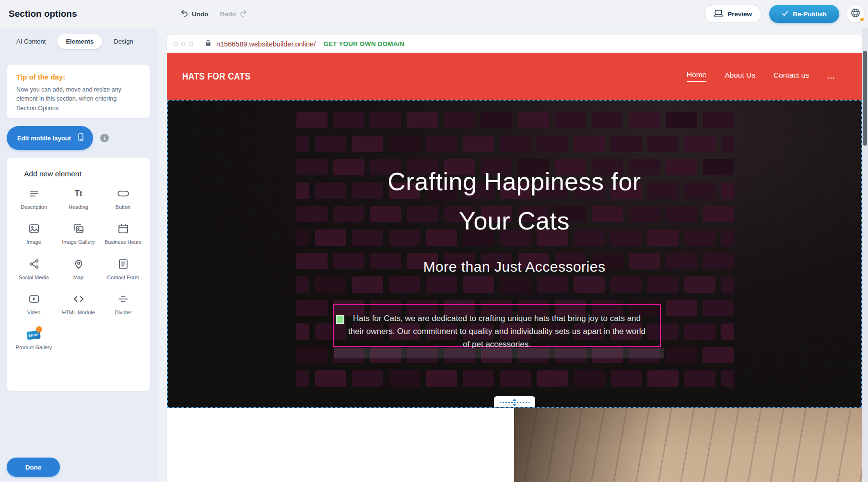 Image resolution: width=868 pixels, height=482 pixels. I want to click on element-business-hours: Business Hours, so click(123, 234).